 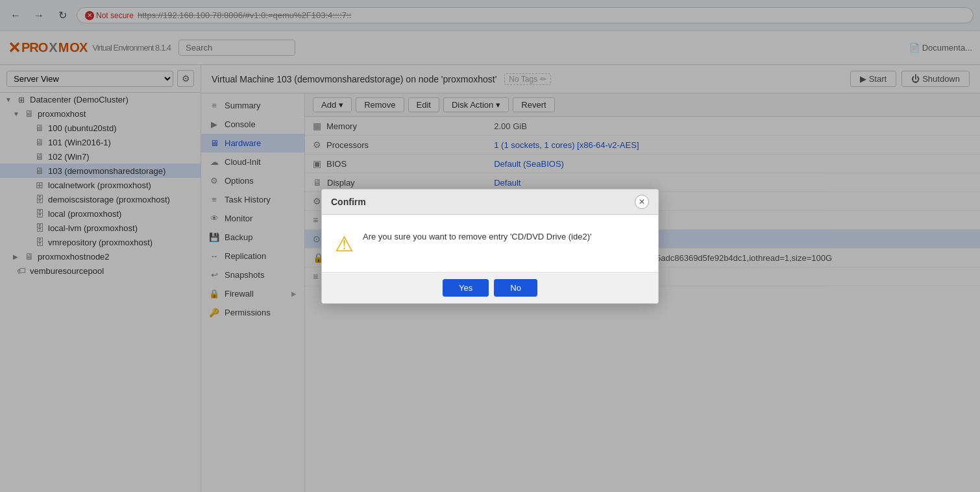 I want to click on dialog-footer: Yes No, so click(x=490, y=288).